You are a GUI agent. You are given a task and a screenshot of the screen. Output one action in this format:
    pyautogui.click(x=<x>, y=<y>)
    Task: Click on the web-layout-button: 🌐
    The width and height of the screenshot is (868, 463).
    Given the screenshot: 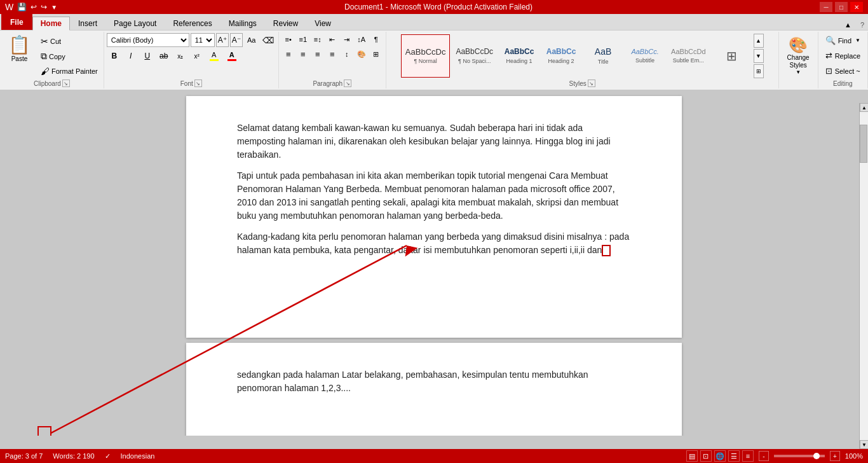 What is the action you would take?
    pyautogui.click(x=720, y=456)
    